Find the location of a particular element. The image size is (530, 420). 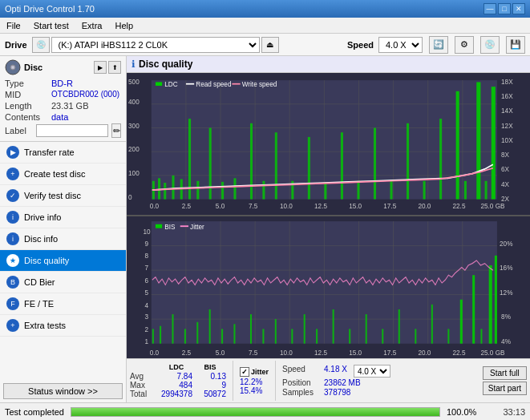

drive-dropdown: (K:) ATAPI iHBS112 2 CL0K is located at coordinates (156, 45).